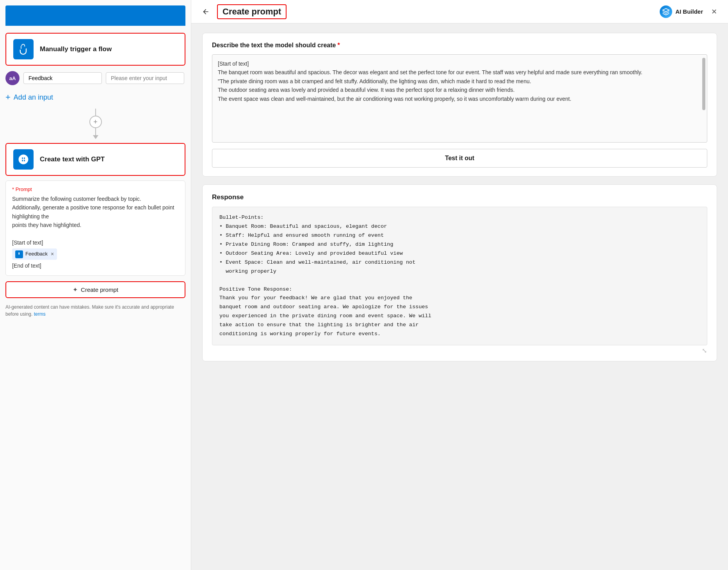 The image size is (728, 570). What do you see at coordinates (704, 84) in the screenshot?
I see `textarea-scrollbar` at bounding box center [704, 84].